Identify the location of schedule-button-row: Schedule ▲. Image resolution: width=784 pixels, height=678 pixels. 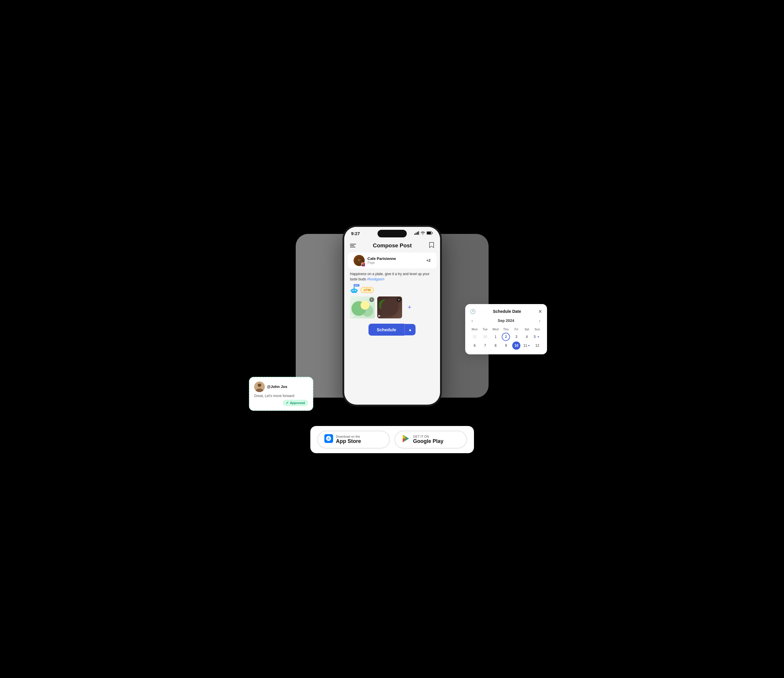
(392, 330).